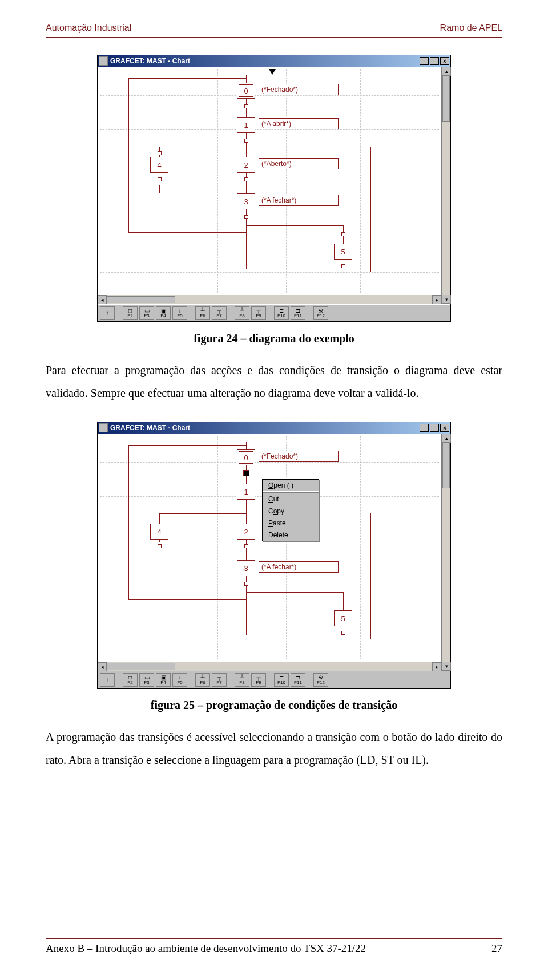 The image size is (548, 980). I want to click on page-footer: Anexo B – Introdução ao ambiente de dese…, so click(274, 949).